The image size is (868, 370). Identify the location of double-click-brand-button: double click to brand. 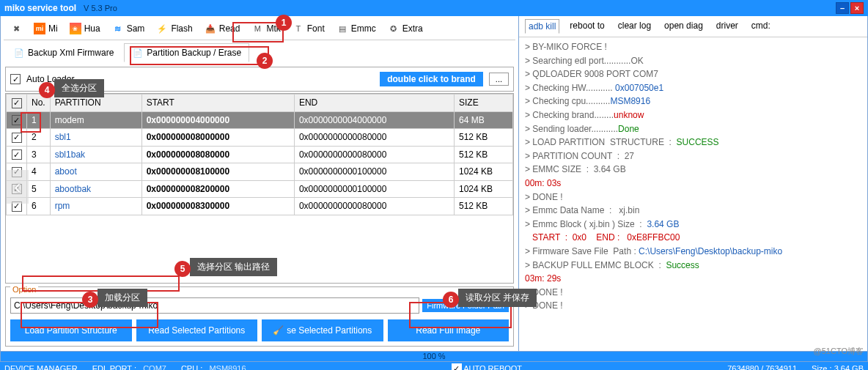
(431, 79).